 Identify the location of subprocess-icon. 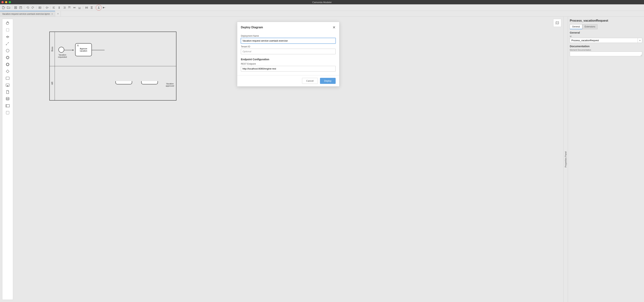
(8, 85).